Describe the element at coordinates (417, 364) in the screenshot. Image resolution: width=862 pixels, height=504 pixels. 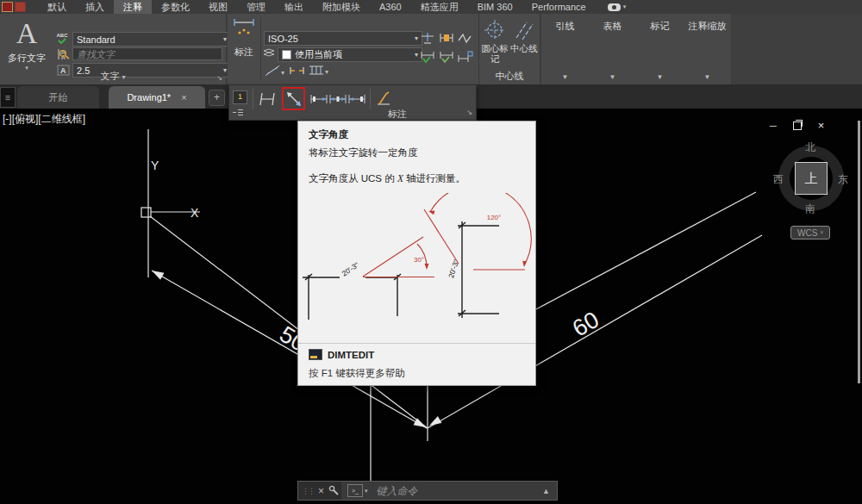
I see `tooltip-footer: DIMTEDIT 按 F1 键获得更多帮助` at that location.